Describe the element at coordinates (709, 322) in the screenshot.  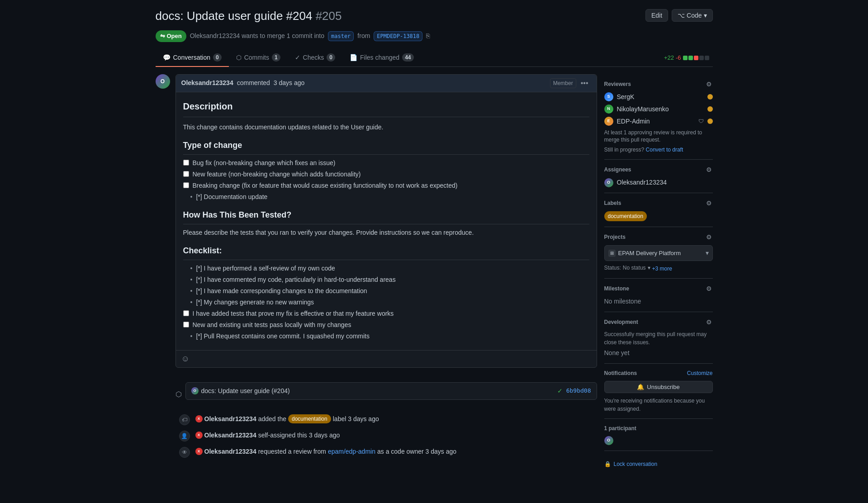
I see `development-gear-button: ⚙` at that location.